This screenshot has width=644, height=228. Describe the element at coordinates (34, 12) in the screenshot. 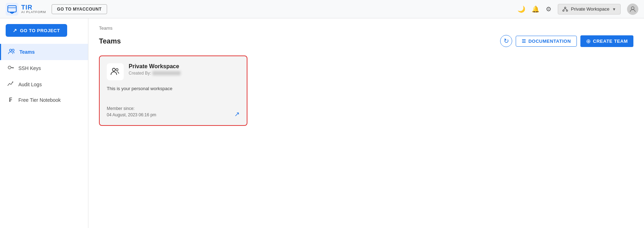

I see `logo-sub: AI PLATFORM` at that location.